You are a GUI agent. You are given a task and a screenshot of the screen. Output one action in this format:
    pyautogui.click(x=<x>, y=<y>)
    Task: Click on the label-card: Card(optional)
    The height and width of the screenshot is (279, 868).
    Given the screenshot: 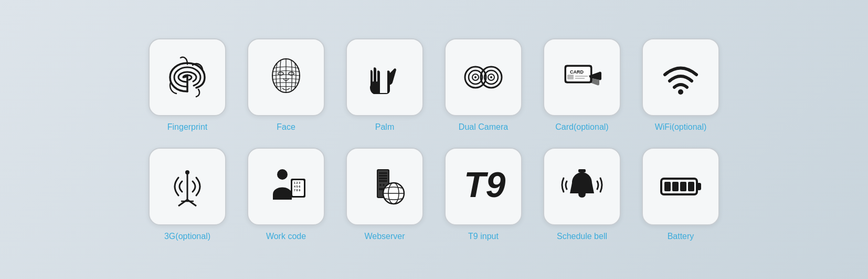 What is the action you would take?
    pyautogui.click(x=581, y=127)
    